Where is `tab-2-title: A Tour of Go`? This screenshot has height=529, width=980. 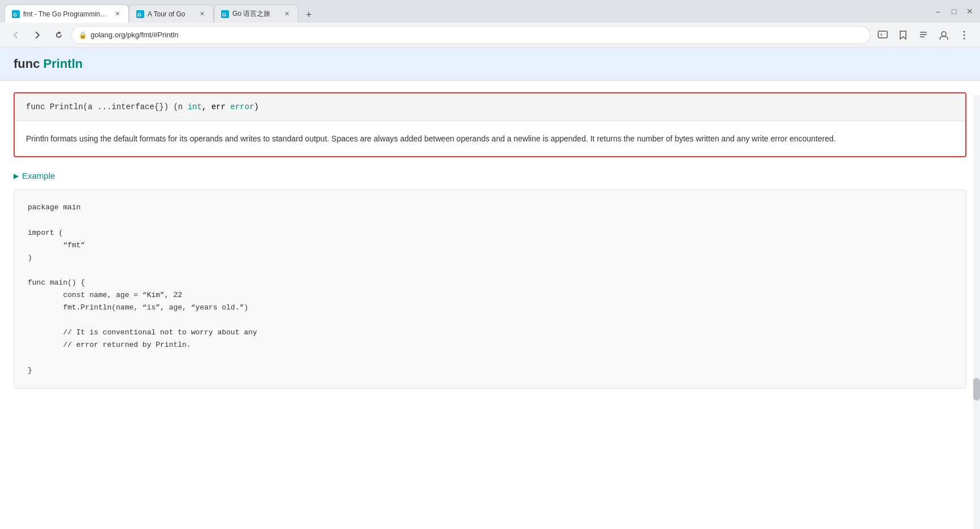
tab-2-title: A Tour of Go is located at coordinates (171, 14).